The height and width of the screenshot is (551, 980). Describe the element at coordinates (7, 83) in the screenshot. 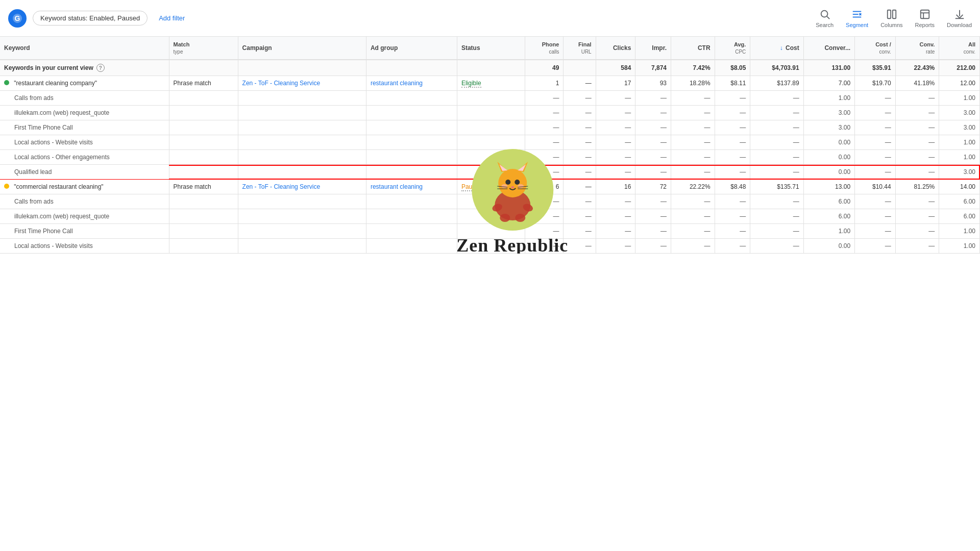

I see `status-dot-green` at that location.